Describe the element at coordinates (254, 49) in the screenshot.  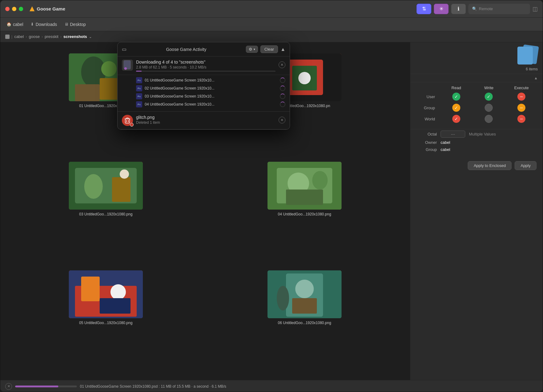
I see `gear-dropdown-icon: ▾` at that location.